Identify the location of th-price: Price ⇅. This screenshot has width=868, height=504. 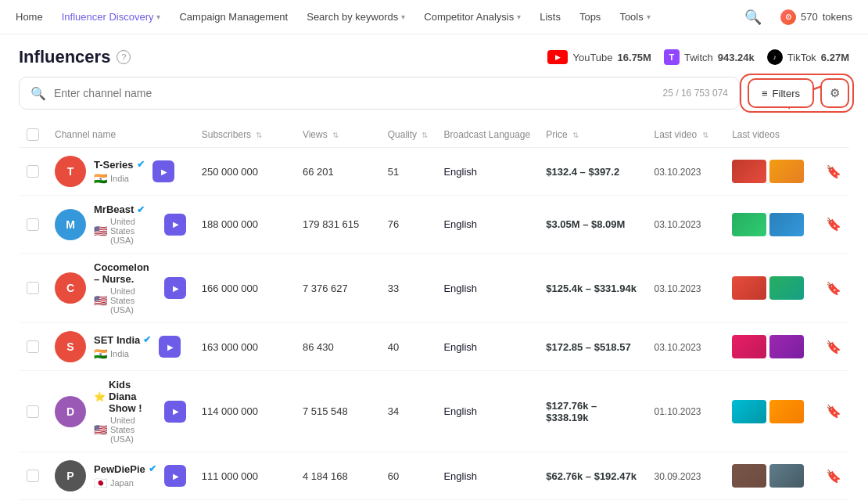
(592, 135).